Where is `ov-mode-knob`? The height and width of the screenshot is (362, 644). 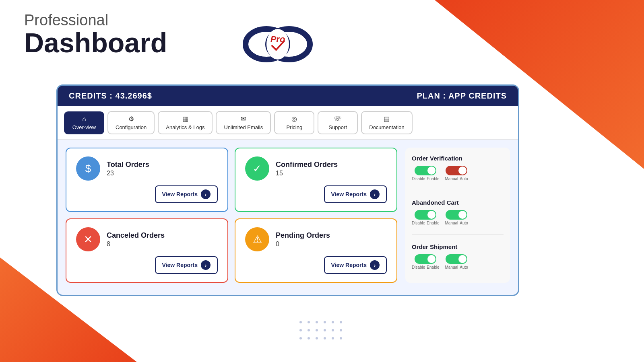
ov-mode-knob is located at coordinates (462, 171).